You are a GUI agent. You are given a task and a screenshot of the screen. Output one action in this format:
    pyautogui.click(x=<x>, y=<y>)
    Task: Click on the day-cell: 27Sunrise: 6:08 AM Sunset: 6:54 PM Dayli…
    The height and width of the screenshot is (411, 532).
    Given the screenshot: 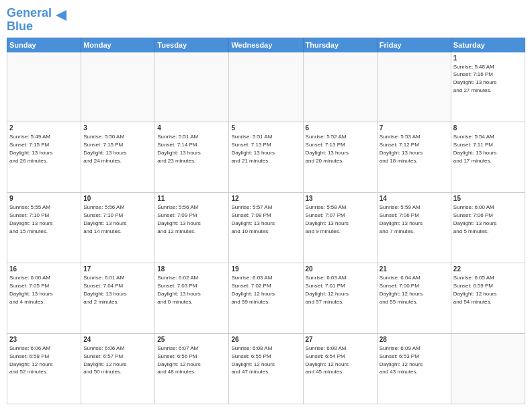 What is the action you would take?
    pyautogui.click(x=340, y=369)
    